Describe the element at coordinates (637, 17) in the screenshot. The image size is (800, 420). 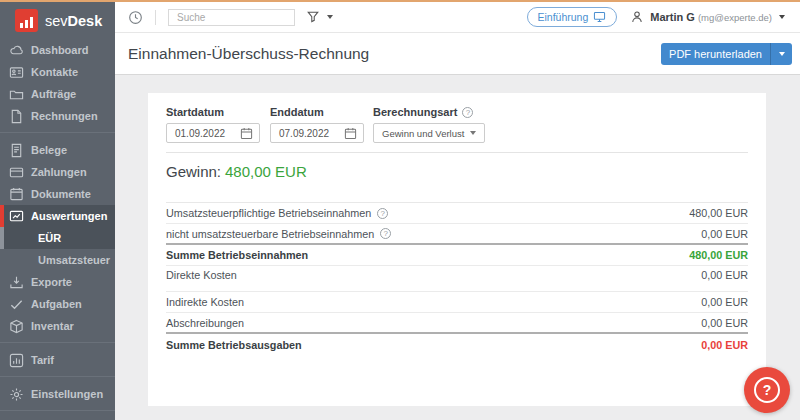
I see `user-icon` at that location.